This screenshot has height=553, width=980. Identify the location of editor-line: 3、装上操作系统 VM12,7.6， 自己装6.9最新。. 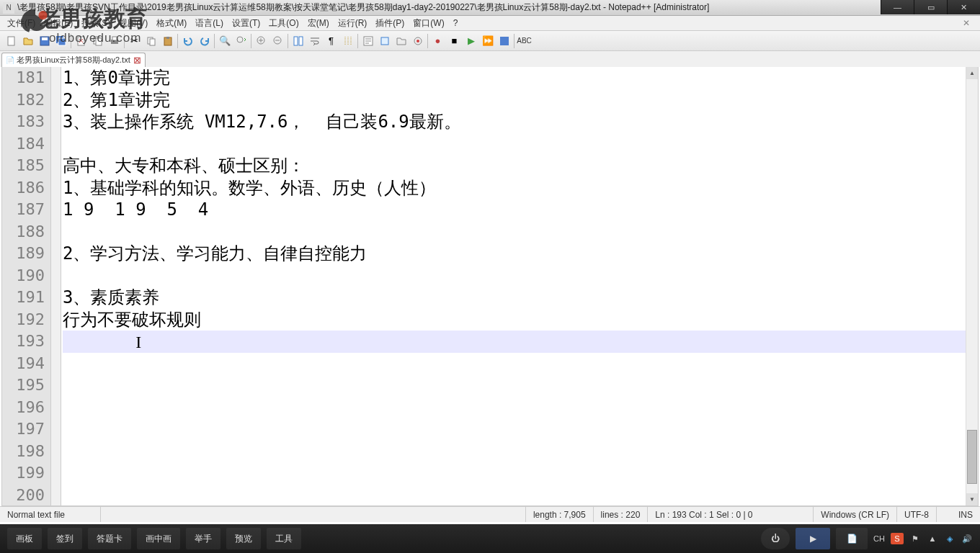
(514, 122).